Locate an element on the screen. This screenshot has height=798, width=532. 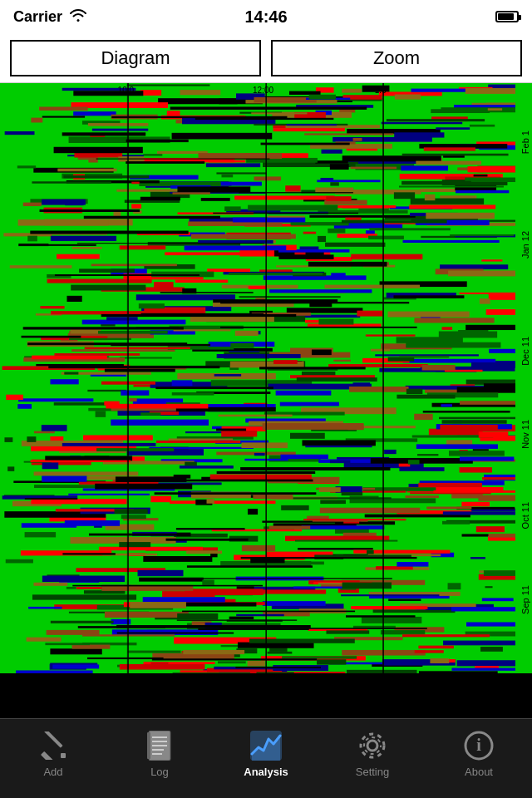
tab-setting-label: Setting is located at coordinates (372, 771).